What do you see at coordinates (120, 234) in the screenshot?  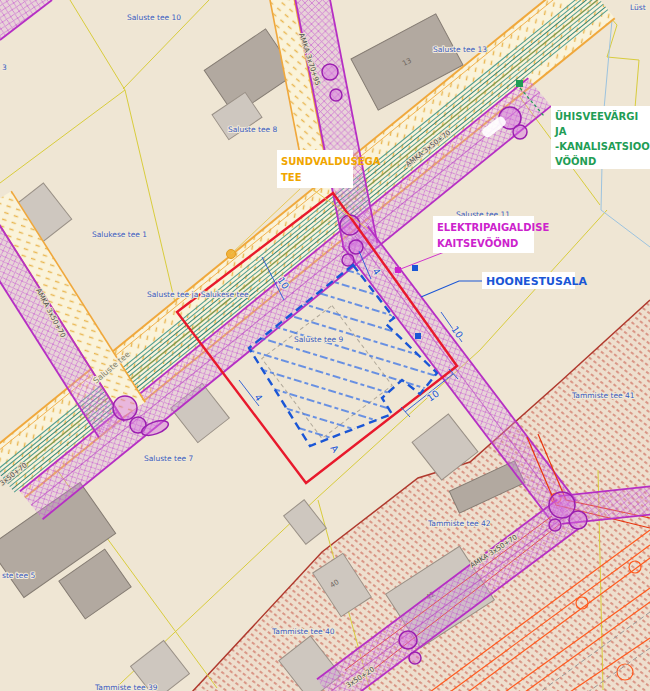 I see `parcel-label: Salukese tee 1` at bounding box center [120, 234].